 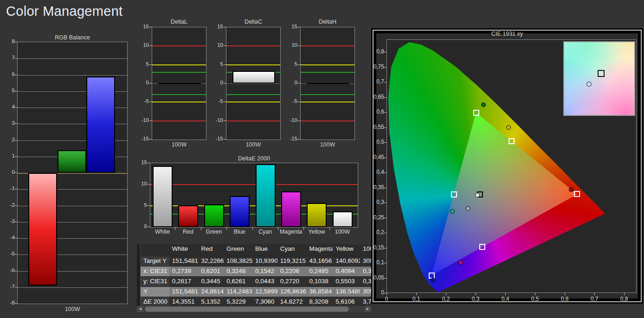 I want to click on dh-ytick-label: -5, so click(x=291, y=101).